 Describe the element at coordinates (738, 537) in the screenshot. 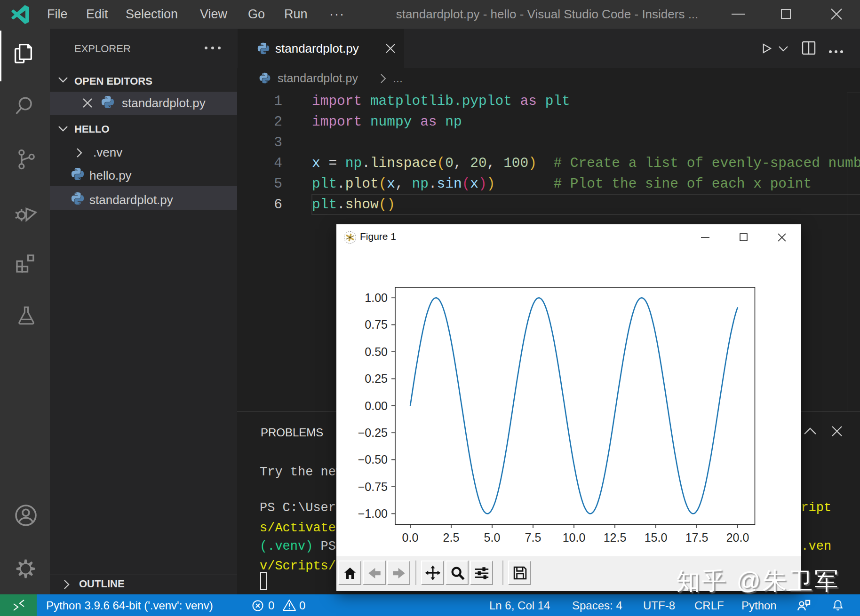

I see `svg-text: 20.0` at that location.